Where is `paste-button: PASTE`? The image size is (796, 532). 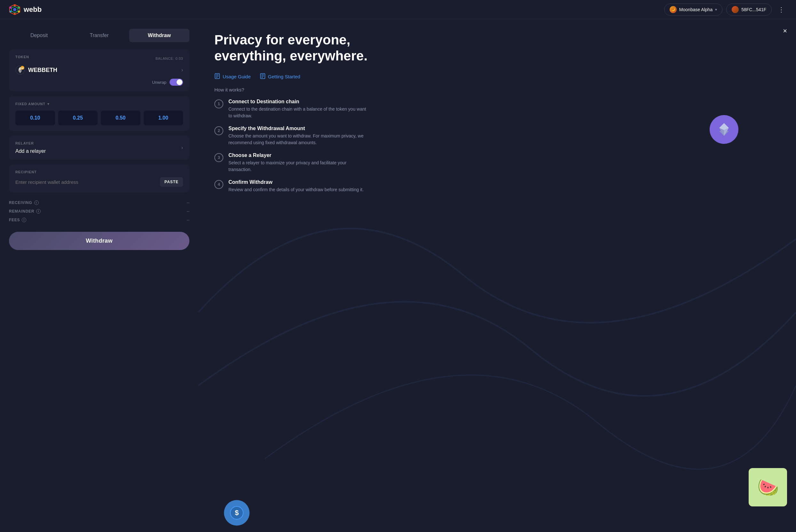 paste-button: PASTE is located at coordinates (171, 182).